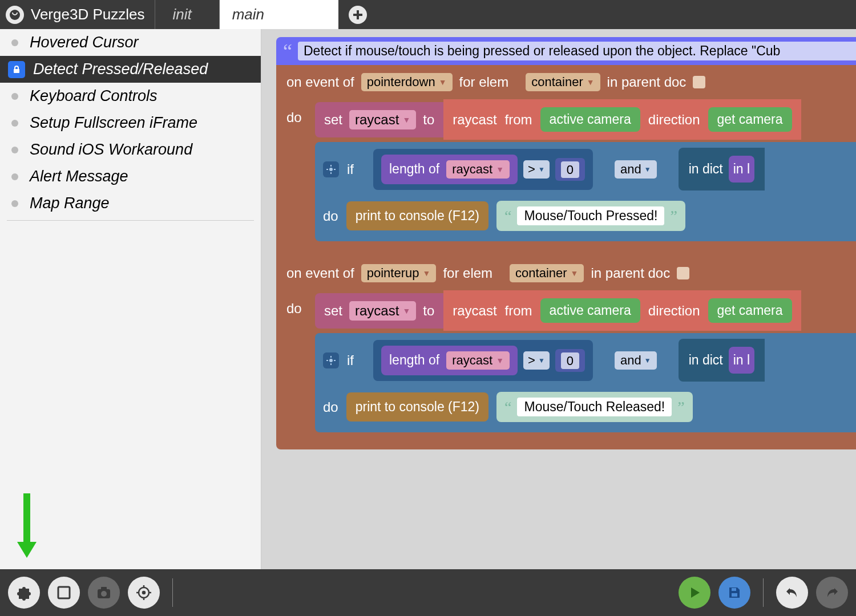 The image size is (856, 616). What do you see at coordinates (64, 593) in the screenshot?
I see `layout-button` at bounding box center [64, 593].